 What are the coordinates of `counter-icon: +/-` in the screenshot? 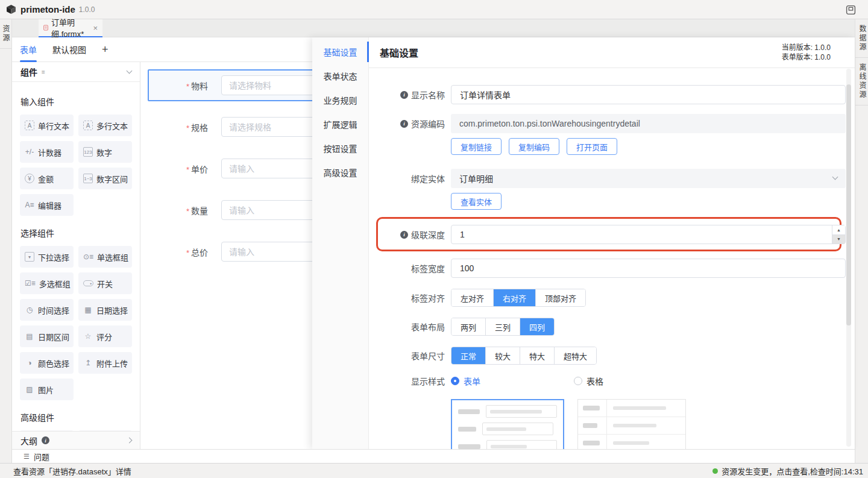 It's located at (30, 152).